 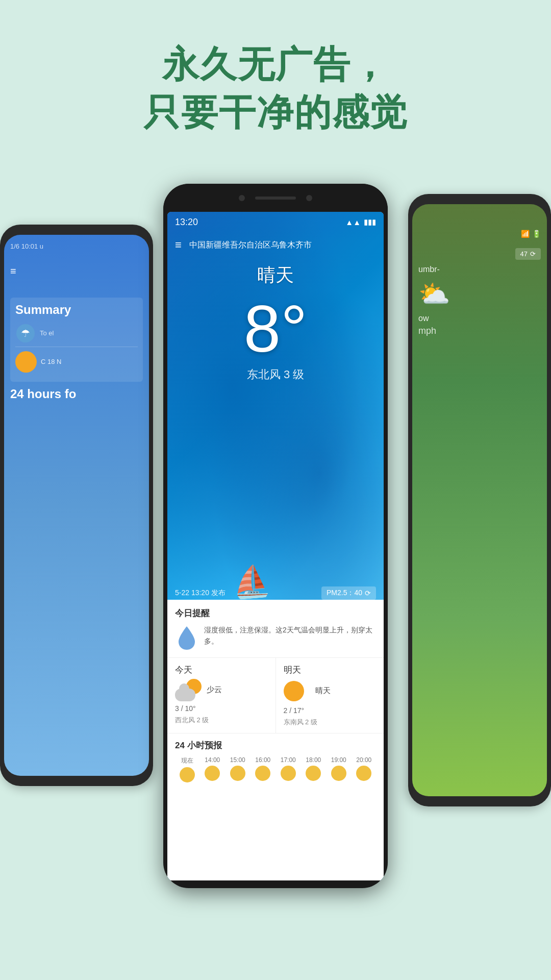 What do you see at coordinates (213, 760) in the screenshot?
I see `hour-time-14: 14:00` at bounding box center [213, 760].